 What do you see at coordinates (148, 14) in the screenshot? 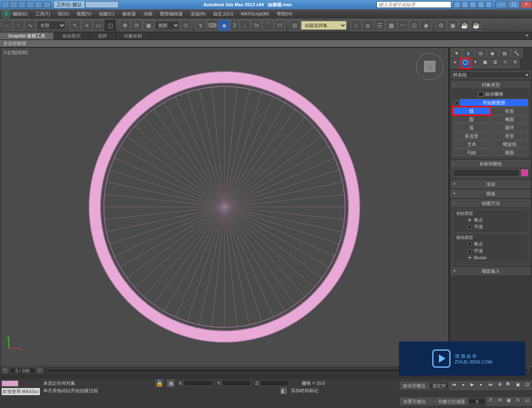
I see `menu-animation: 动画` at bounding box center [148, 14].